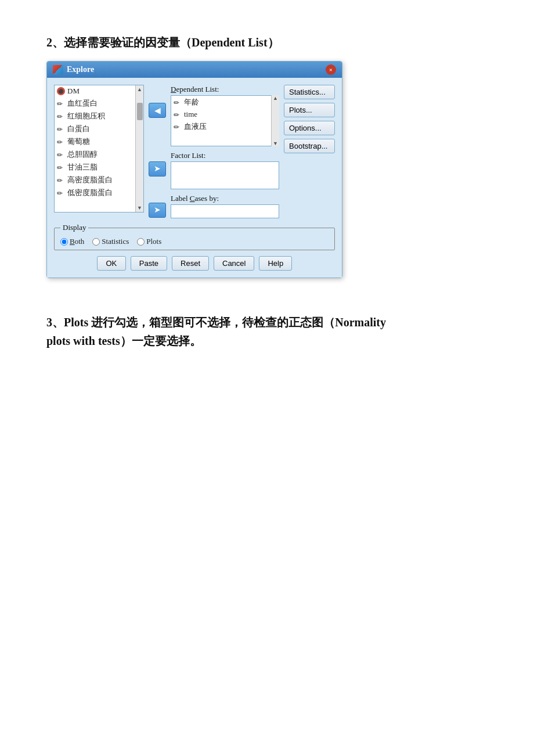  I want to click on item-label-1: 血红蛋白, so click(82, 103).